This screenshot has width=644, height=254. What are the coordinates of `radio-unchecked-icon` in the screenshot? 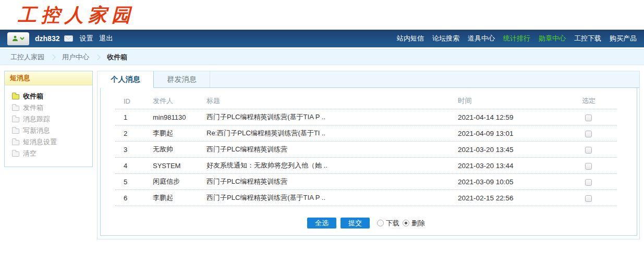 It's located at (381, 223).